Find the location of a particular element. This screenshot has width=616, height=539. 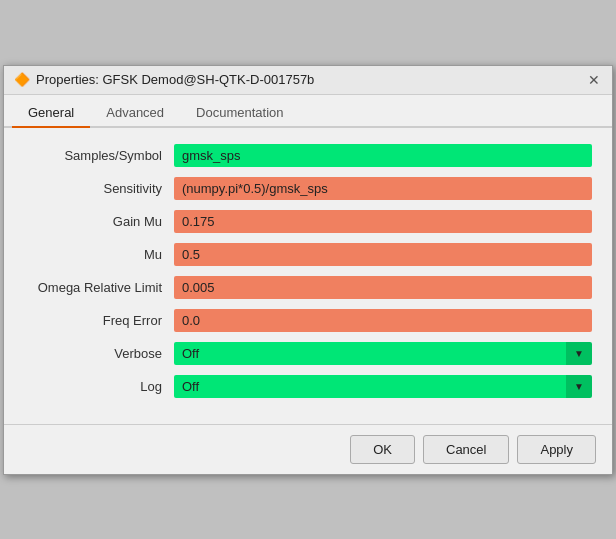

tab-advanced: Advanced is located at coordinates (135, 114).